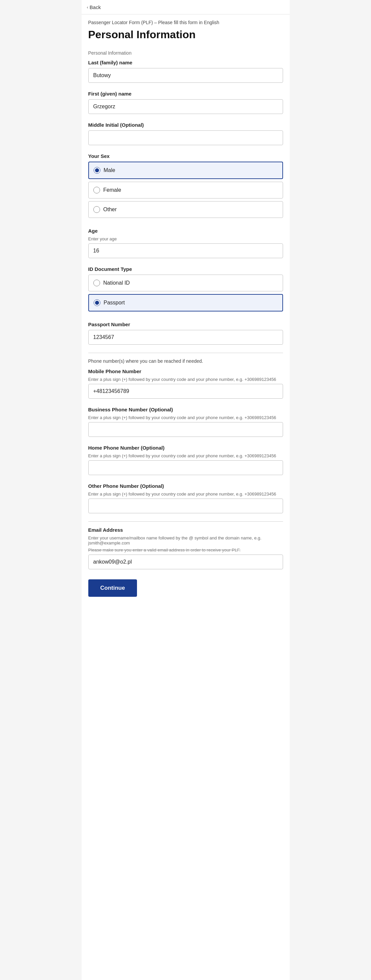  Describe the element at coordinates (186, 333) in the screenshot. I see `passport-number-field-group: Passport Number` at that location.